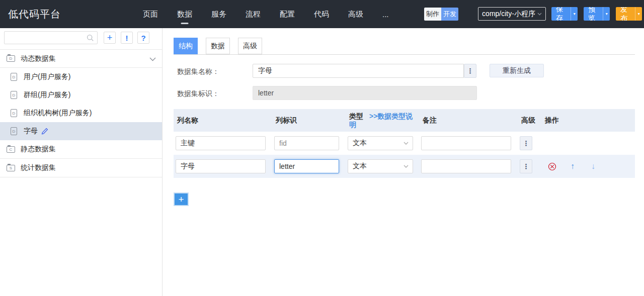  Describe the element at coordinates (597, 14) in the screenshot. I see `preview-button: 预览 ▼` at that location.